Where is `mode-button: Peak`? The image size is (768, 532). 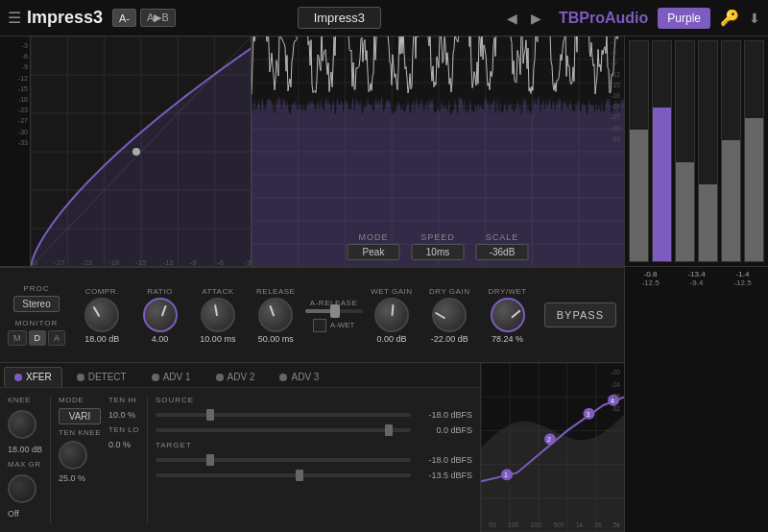 mode-button: Peak is located at coordinates (374, 252).